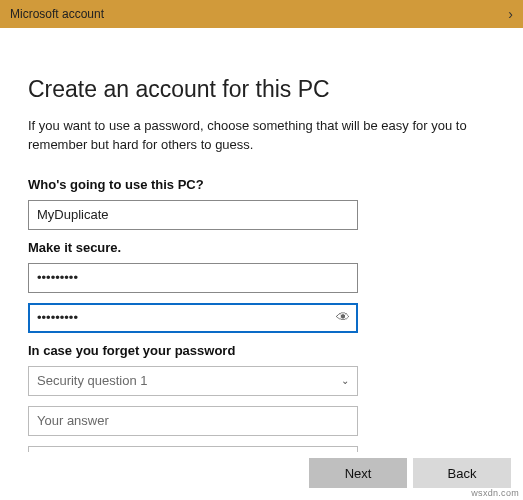 The width and height of the screenshot is (523, 500). Describe the element at coordinates (193, 449) in the screenshot. I see `next-field-partial` at that location.